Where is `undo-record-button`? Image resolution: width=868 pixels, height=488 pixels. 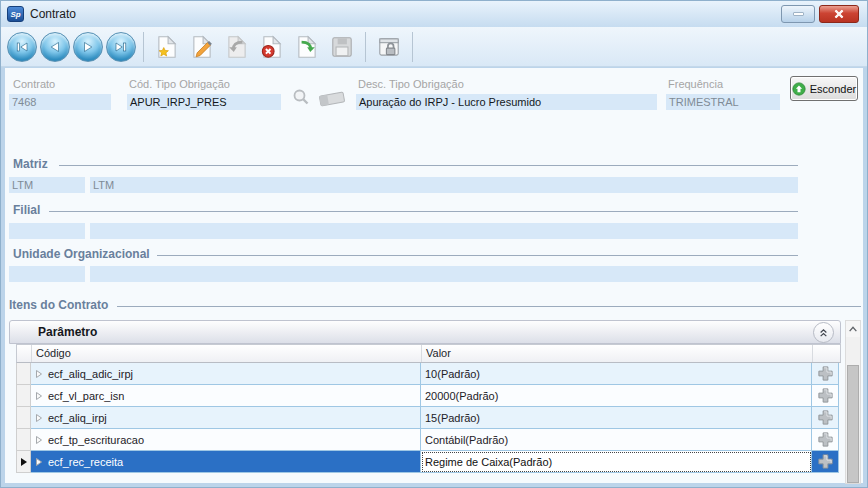 undo-record-button is located at coordinates (237, 47).